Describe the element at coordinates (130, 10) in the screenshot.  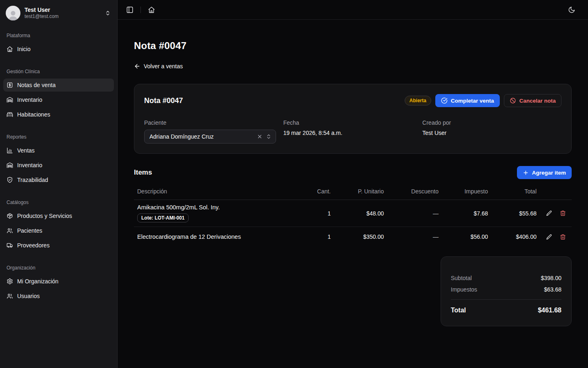
I see `sidebar-toggle-button` at that location.